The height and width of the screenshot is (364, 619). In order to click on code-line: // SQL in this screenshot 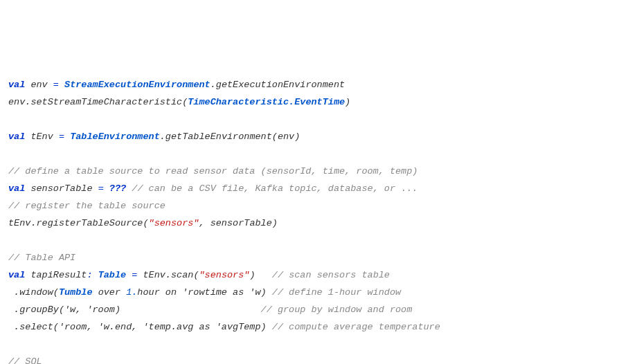, I will do `click(310, 358)`.